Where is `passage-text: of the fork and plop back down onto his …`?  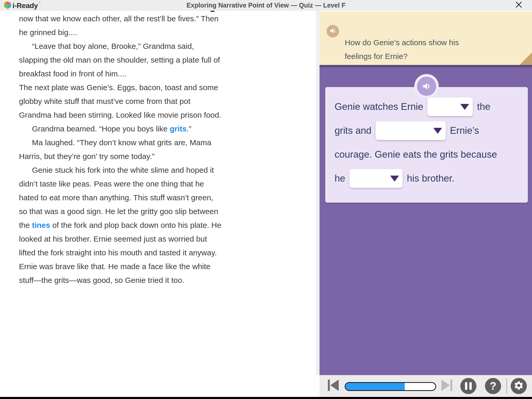 passage-text: of the fork and plop back down onto his … is located at coordinates (136, 225).